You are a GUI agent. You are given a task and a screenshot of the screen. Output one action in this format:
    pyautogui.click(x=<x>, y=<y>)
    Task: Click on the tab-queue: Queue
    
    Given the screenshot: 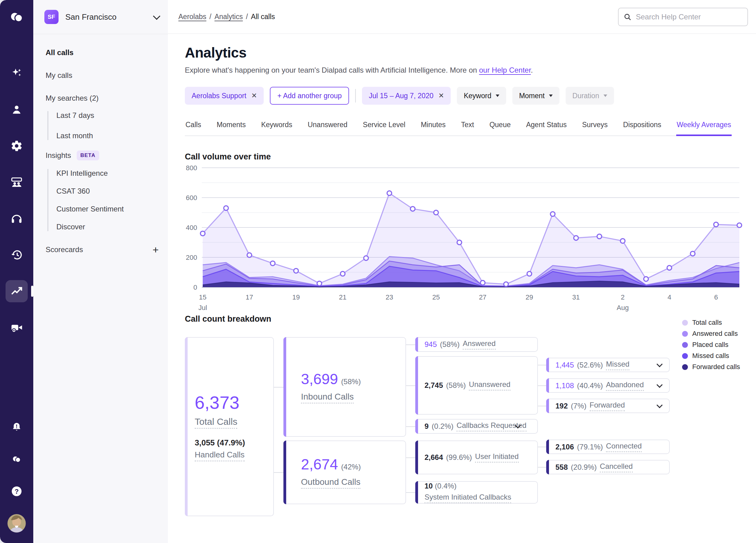 What is the action you would take?
    pyautogui.click(x=500, y=127)
    